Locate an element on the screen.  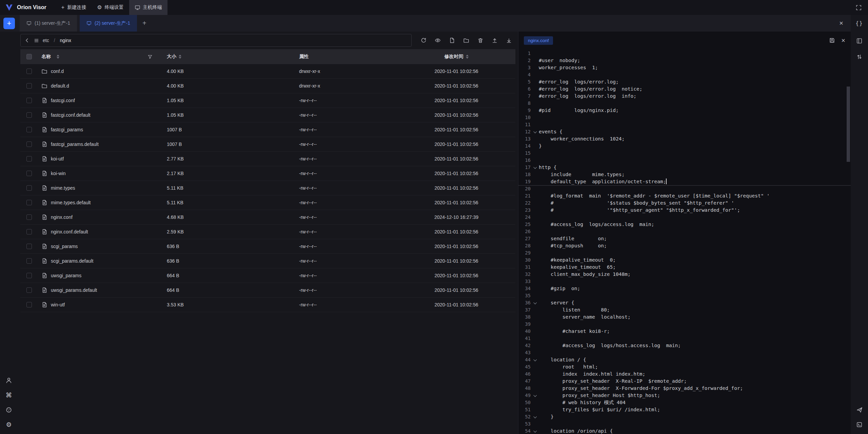
directory-list-icon is located at coordinates (37, 41).